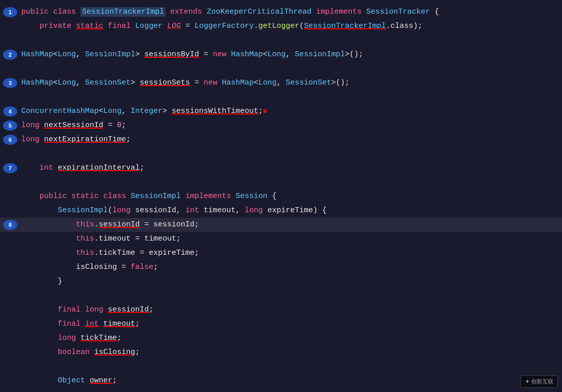 This screenshot has height=392, width=562. What do you see at coordinates (10, 111) in the screenshot?
I see `line-badge-5: 4` at bounding box center [10, 111].